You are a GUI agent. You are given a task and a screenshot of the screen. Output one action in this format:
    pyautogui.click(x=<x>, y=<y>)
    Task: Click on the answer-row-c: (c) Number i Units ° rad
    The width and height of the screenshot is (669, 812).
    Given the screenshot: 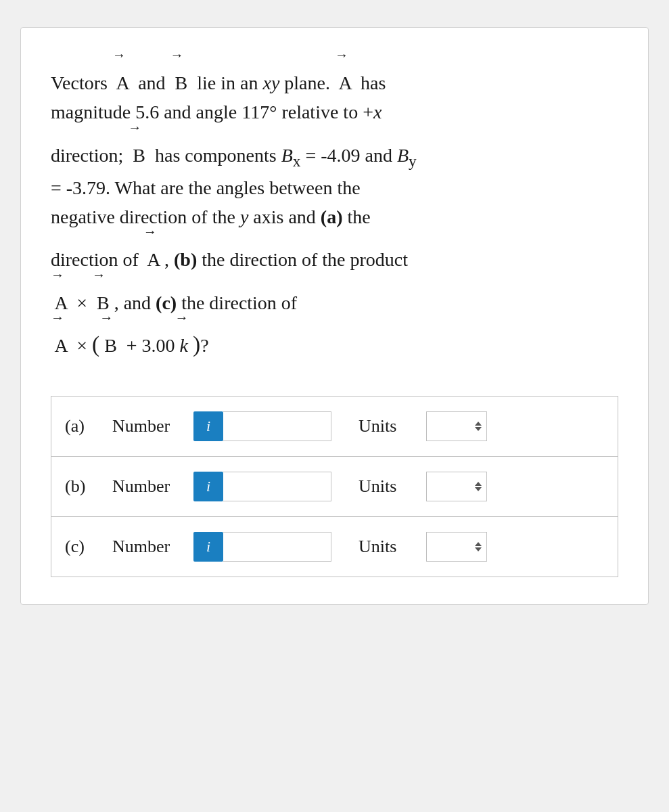 What is the action you would take?
    pyautogui.click(x=334, y=547)
    